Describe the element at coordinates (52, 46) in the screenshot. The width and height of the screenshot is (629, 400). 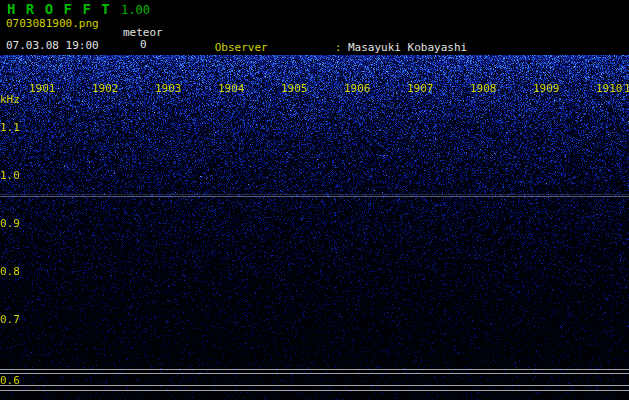
I see `datetime-label: 07.03.08 19:00` at that location.